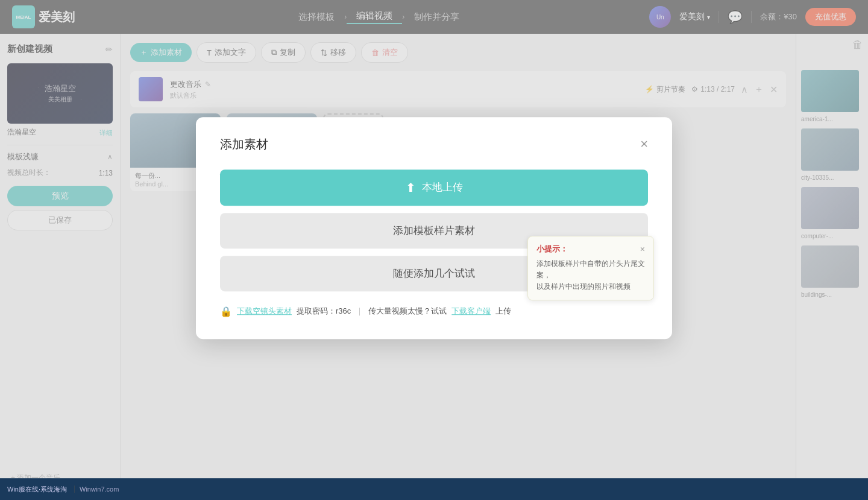 The height and width of the screenshot is (500, 868). Describe the element at coordinates (411, 188) in the screenshot. I see `upload-icon: ⬆` at that location.